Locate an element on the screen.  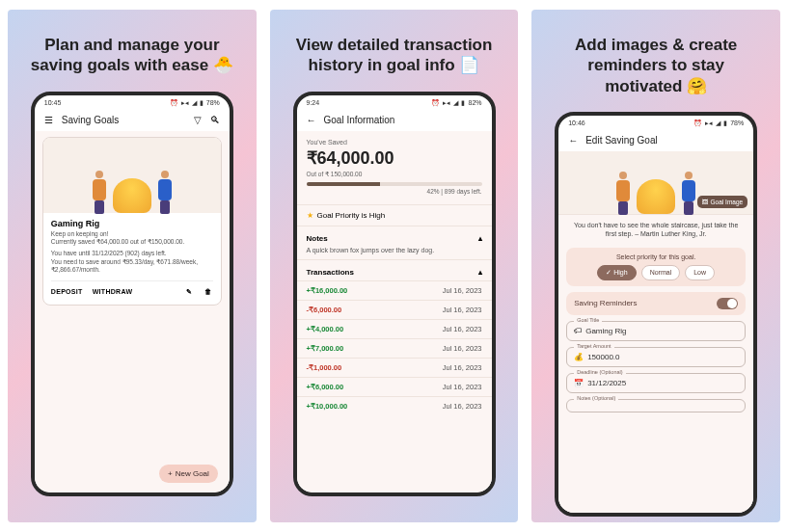
fab-label: New Goal is located at coordinates (193, 474).